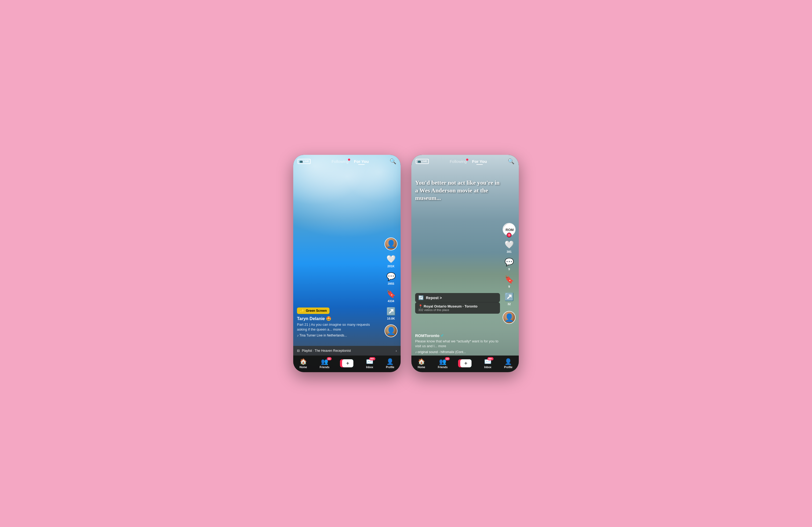  Describe the element at coordinates (458, 298) in the screenshot. I see `repost-bar: 🔄 Repost >` at that location.